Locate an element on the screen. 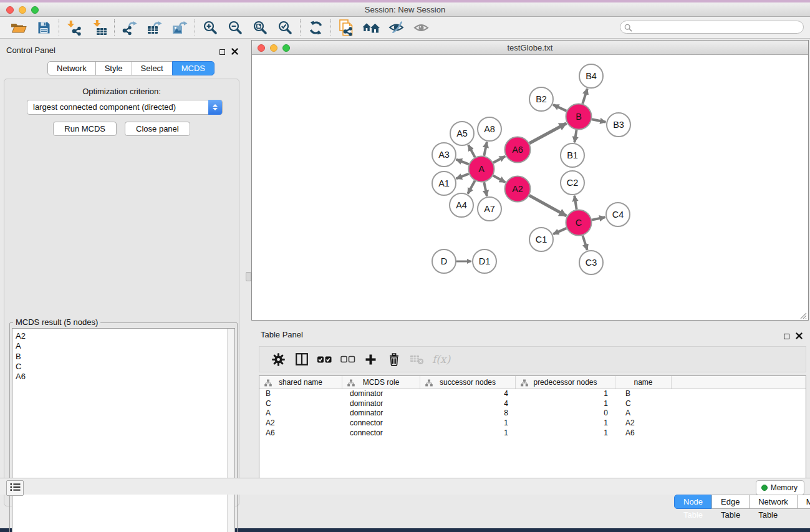  table-settings-button is located at coordinates (278, 359).